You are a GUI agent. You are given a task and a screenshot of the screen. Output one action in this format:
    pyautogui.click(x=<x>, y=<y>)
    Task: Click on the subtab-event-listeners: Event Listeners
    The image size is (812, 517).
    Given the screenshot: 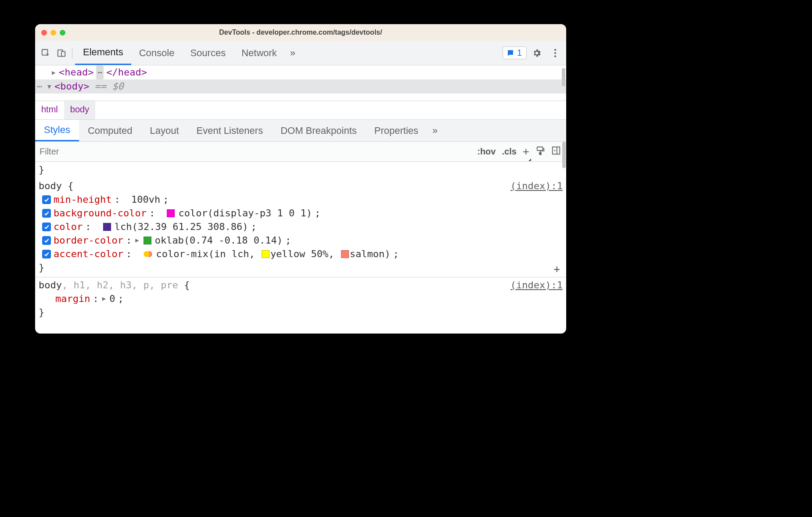 What is the action you would take?
    pyautogui.click(x=230, y=131)
    